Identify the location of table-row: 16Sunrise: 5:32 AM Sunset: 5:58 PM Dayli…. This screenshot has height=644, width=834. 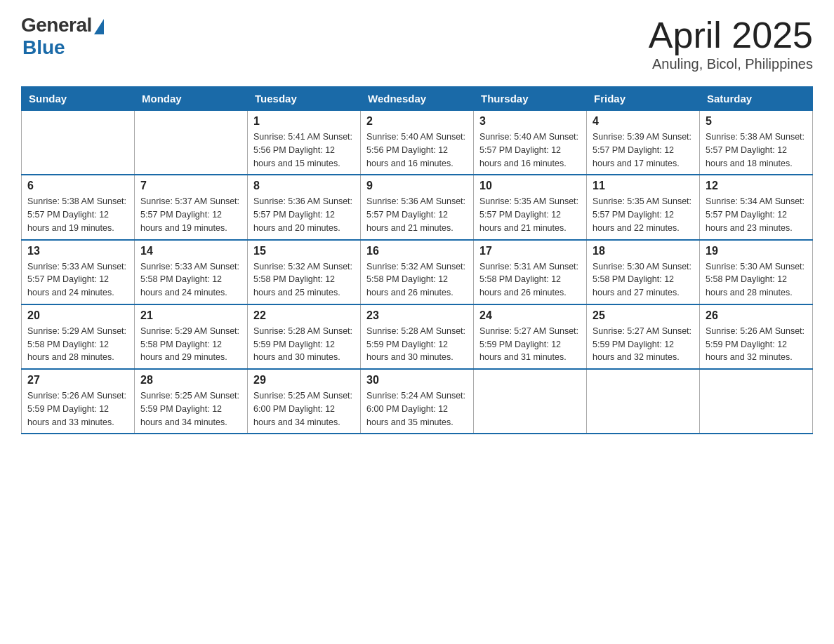
(417, 272).